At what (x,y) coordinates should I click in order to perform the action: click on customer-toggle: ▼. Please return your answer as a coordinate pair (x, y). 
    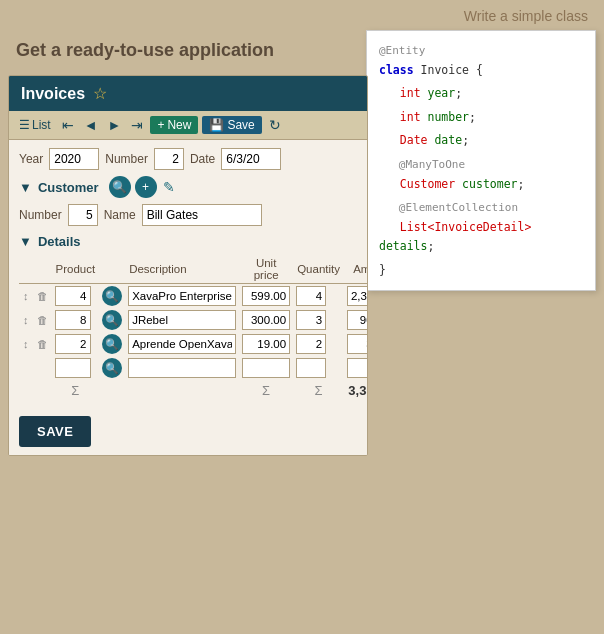
    Looking at the image, I should click on (26, 188).